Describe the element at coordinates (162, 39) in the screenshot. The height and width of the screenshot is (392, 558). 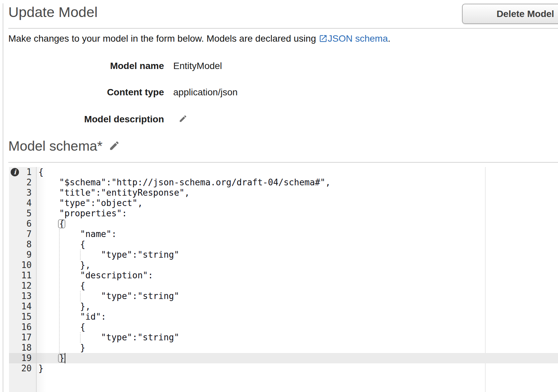
I see `intro-text-before: Make changes to your model in the form b…` at that location.